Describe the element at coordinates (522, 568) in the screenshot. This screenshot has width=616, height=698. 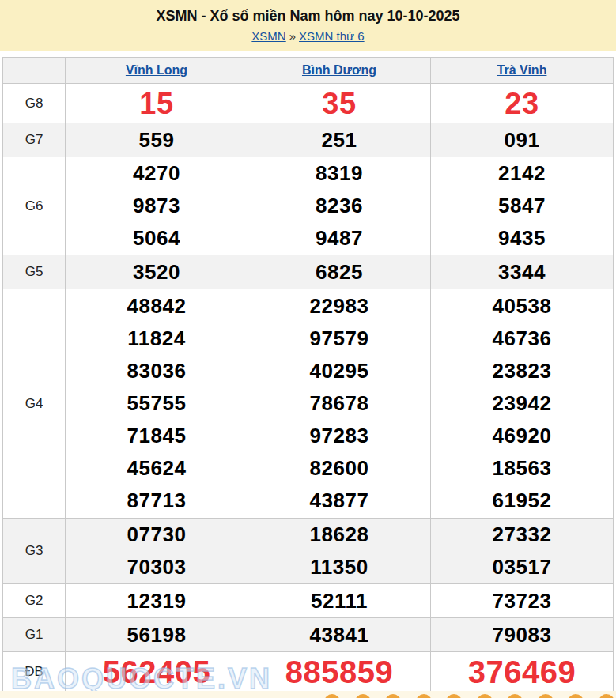
I see `prize-number: 03517` at that location.